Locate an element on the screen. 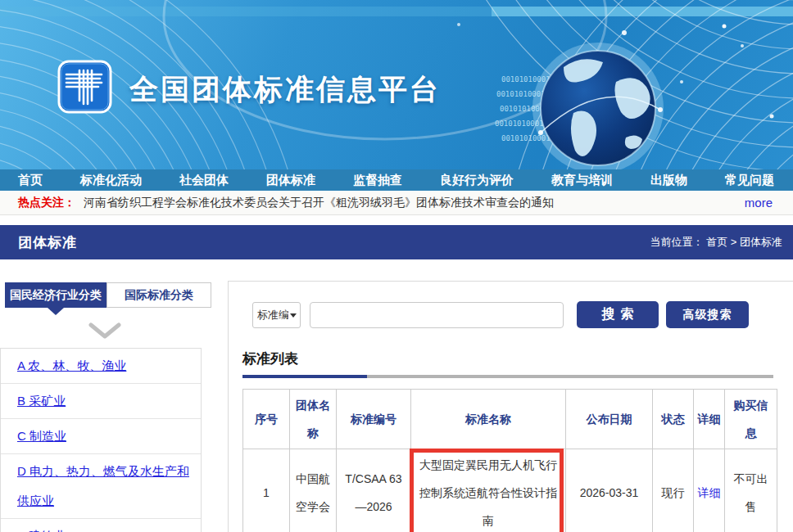  table-row: 1 中国航空学会 T/CSAA 63—2026 大型固定翼民用无人机飞行控制系统… is located at coordinates (510, 491).